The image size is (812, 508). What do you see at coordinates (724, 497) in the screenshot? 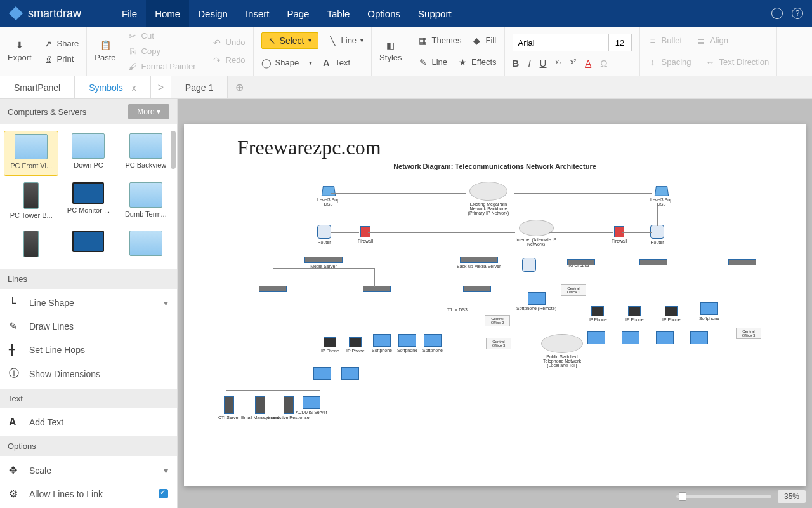
I see `zoom-slider` at bounding box center [724, 497].